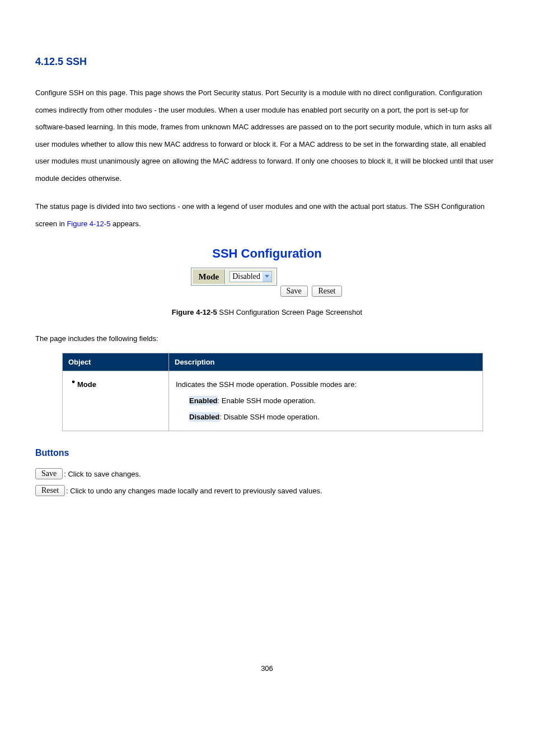  Describe the element at coordinates (267, 312) in the screenshot. I see `figure-caption: Figure 4-12-5 SSH Configuration Screen P…` at that location.